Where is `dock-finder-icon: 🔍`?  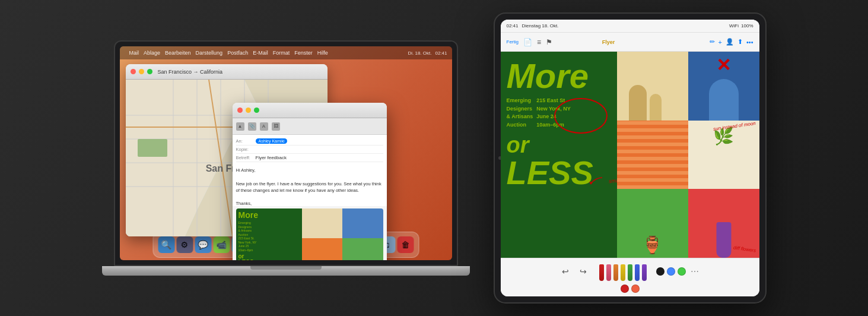
dock-finder-icon: 🔍 is located at coordinates (166, 245).